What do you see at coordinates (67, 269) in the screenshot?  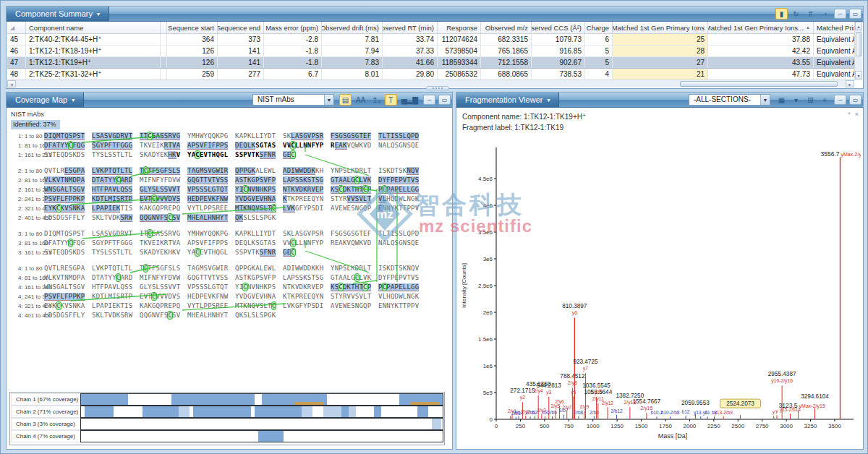 I see `sequence-group: QVTLRESGPA` at bounding box center [67, 269].